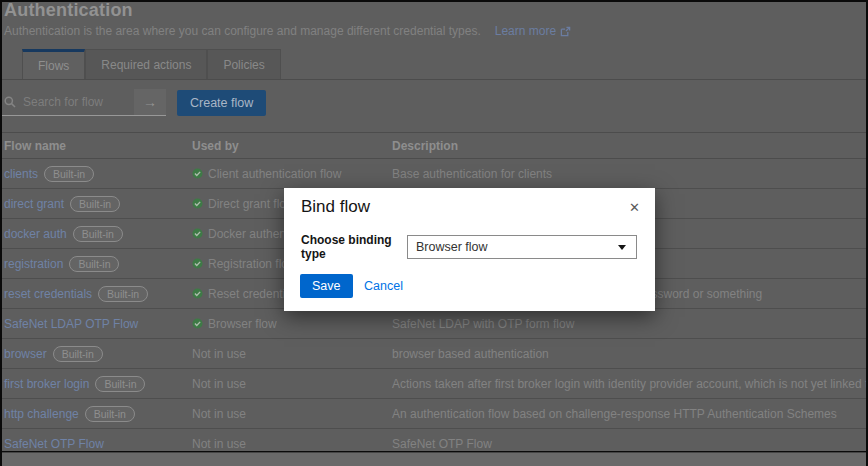  I want to click on used-by-text: Direct grant flow, so click(252, 204).